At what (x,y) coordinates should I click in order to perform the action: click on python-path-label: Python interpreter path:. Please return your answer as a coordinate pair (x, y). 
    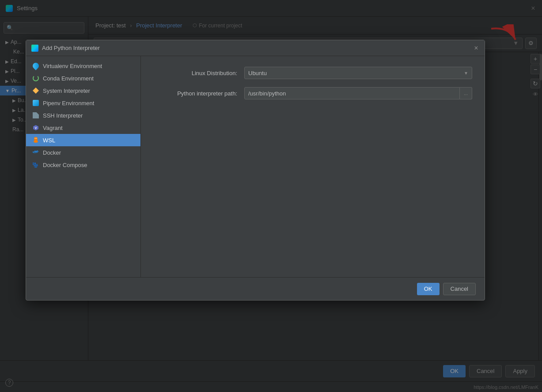
    Looking at the image, I should click on (195, 94).